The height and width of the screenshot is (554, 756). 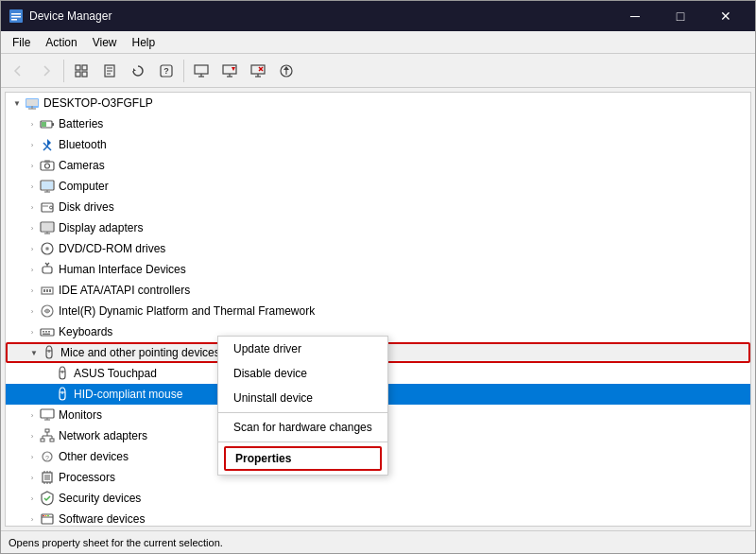 What do you see at coordinates (302, 427) in the screenshot?
I see `ctx-scan-changes: Scan for hardware changes` at bounding box center [302, 427].